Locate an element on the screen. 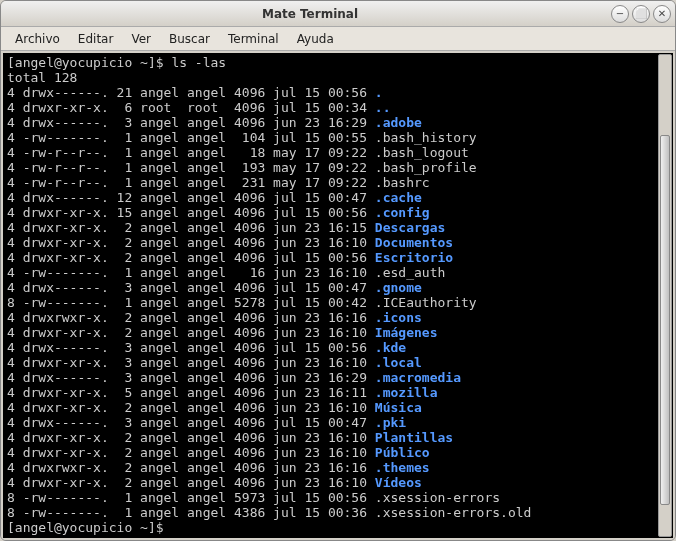 The height and width of the screenshot is (541, 676). filename: Descargas is located at coordinates (410, 228).